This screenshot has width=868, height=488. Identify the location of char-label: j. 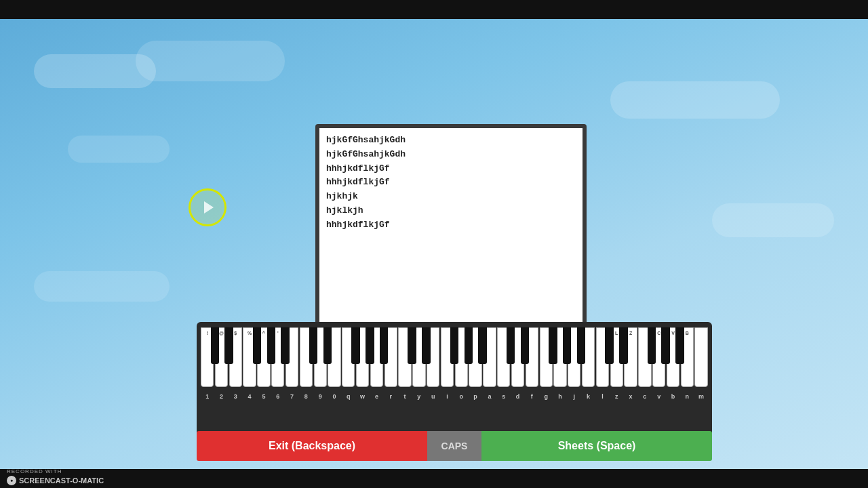
(574, 396).